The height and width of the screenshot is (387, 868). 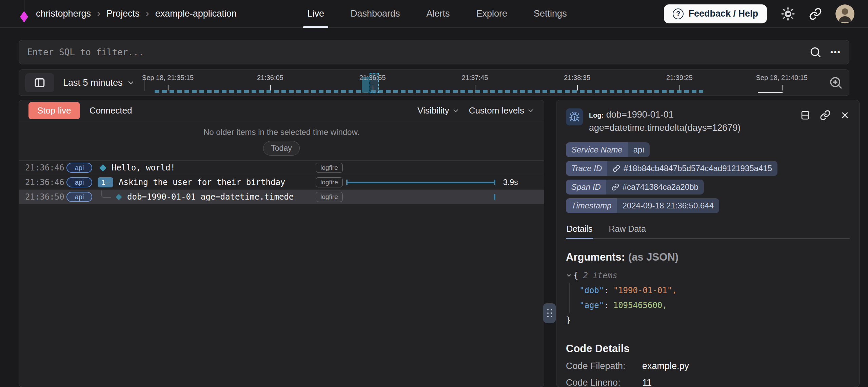 What do you see at coordinates (639, 150) in the screenshot?
I see `attribute-value: api` at bounding box center [639, 150].